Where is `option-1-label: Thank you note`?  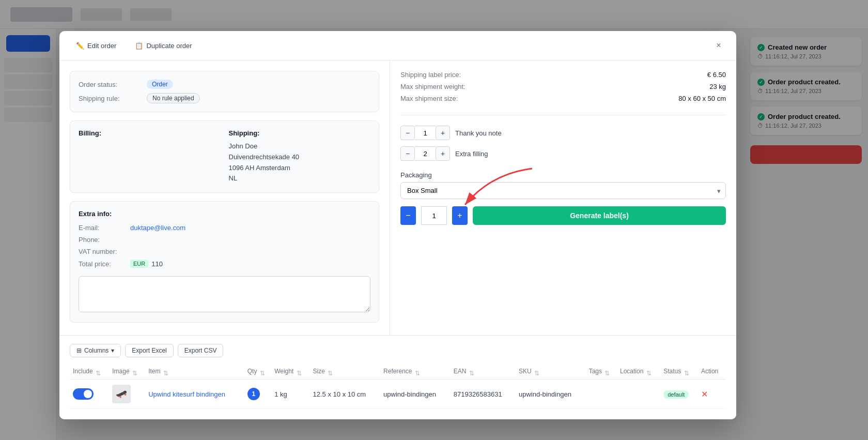 option-1-label: Thank you note is located at coordinates (478, 133).